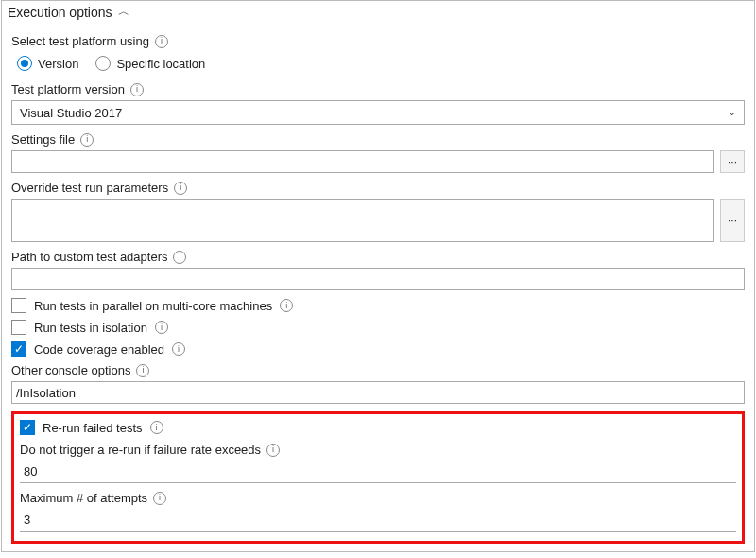 The width and height of the screenshot is (756, 558). Describe the element at coordinates (732, 220) in the screenshot. I see `expand-button: ···` at that location.